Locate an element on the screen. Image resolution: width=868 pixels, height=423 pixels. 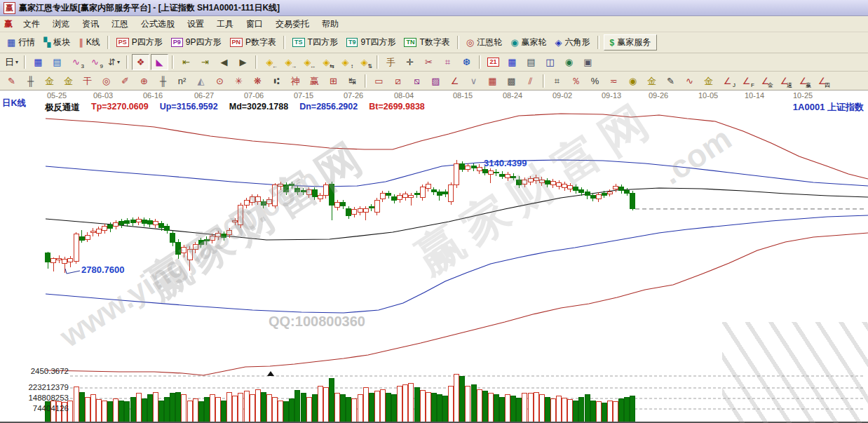
draw-button-17: ⊞ is located at coordinates (334, 81).